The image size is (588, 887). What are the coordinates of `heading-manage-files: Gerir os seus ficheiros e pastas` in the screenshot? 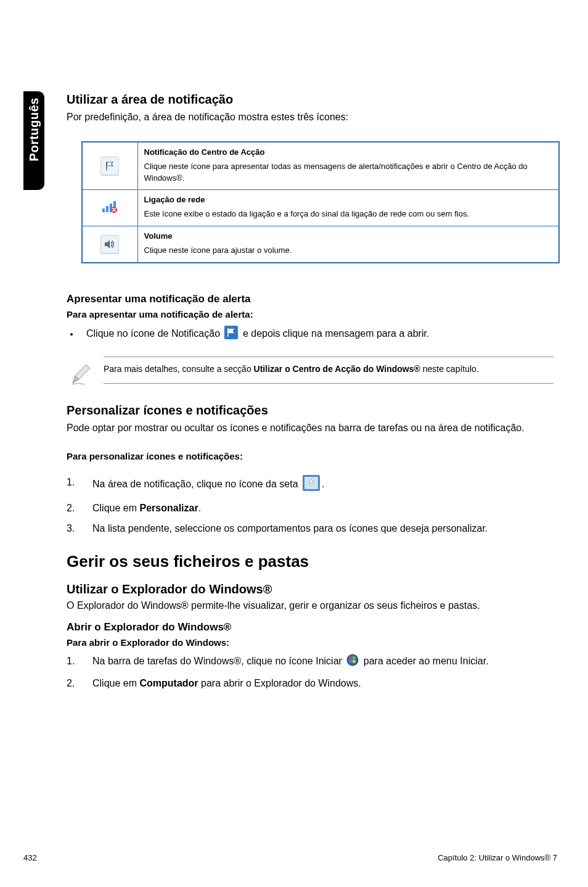 It's located at (310, 561).